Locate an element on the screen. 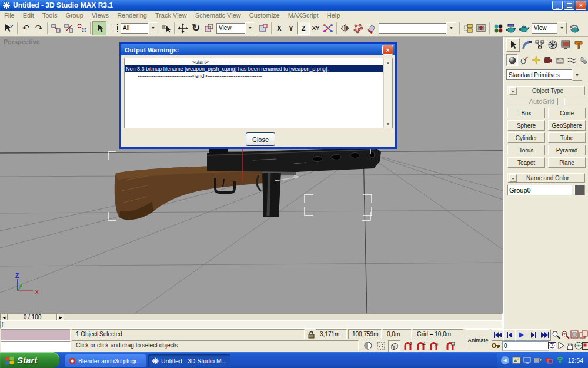  render-scene-icon is located at coordinates (511, 28).